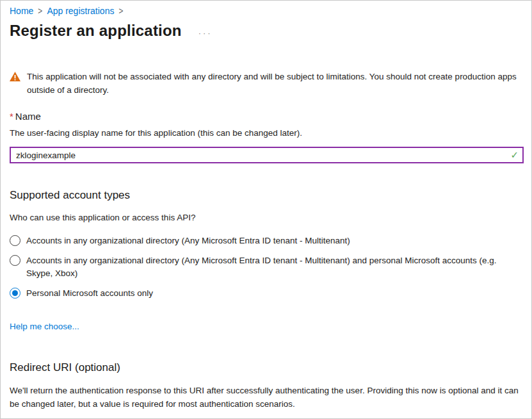  I want to click on redirect-uri-description: We'll return the authentication response…, so click(266, 397).